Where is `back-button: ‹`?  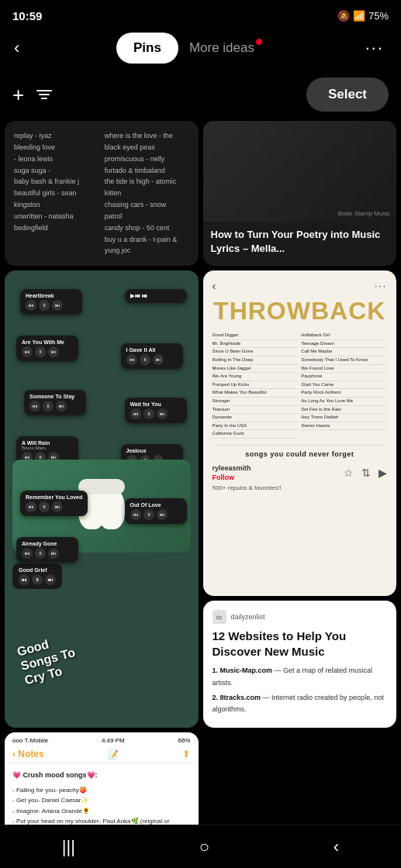 back-button: ‹ is located at coordinates (17, 48).